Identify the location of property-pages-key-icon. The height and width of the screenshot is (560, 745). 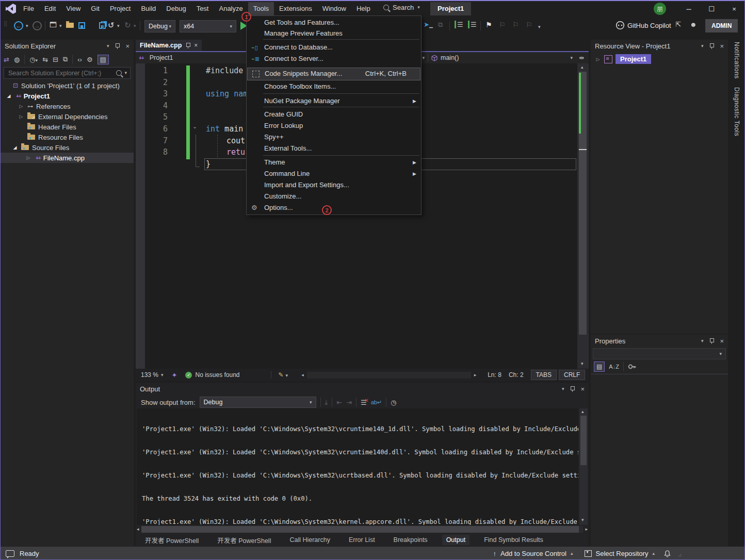
(632, 367).